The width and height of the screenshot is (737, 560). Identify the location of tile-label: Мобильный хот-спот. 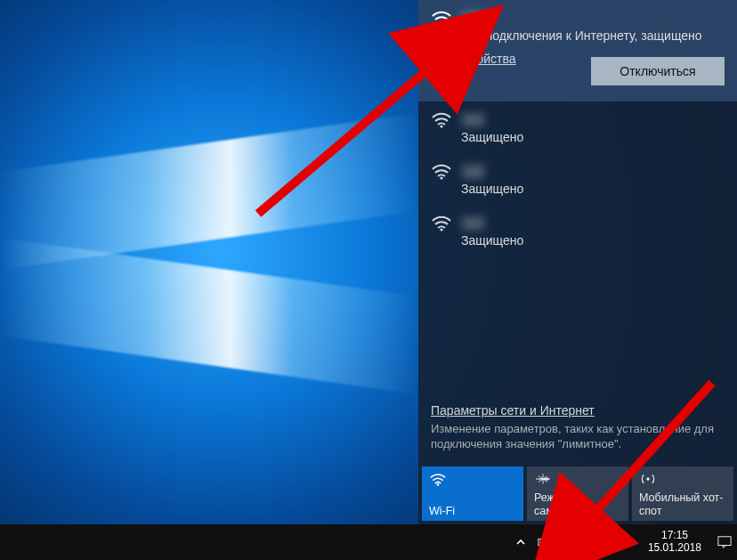
(683, 504).